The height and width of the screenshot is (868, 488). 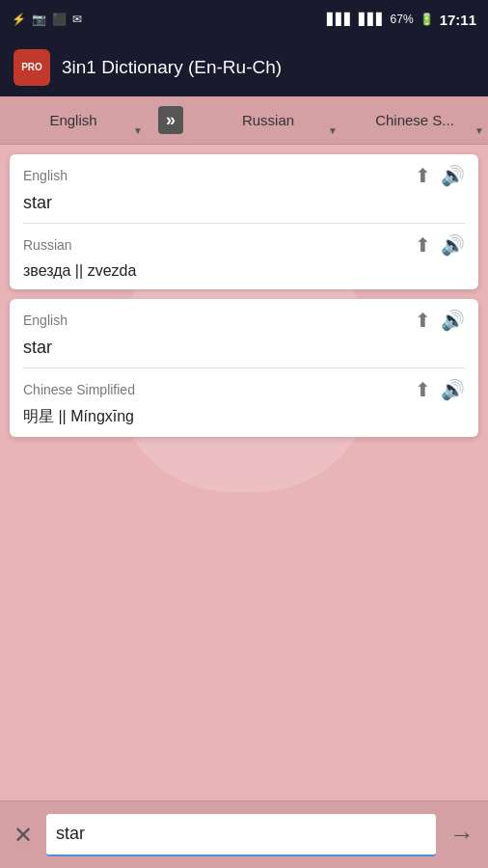 I want to click on card1-section-russian: Russian ⬆ 🔊 звезда || zvezda, so click(x=244, y=257).